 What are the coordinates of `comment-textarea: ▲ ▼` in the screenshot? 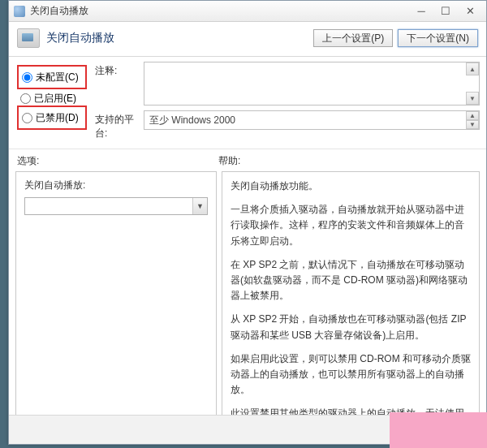 It's located at (312, 84).